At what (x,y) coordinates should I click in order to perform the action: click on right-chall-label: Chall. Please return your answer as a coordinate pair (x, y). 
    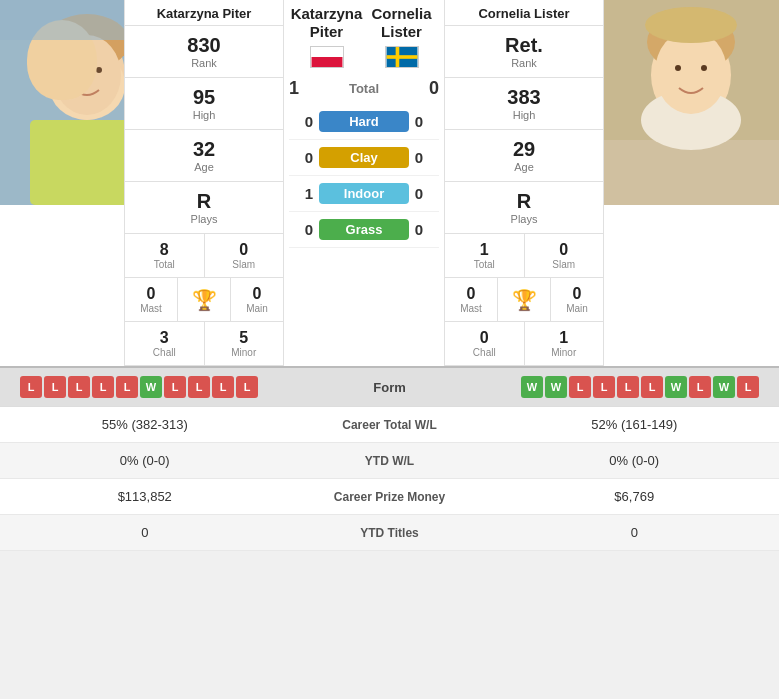
    Looking at the image, I should click on (484, 352).